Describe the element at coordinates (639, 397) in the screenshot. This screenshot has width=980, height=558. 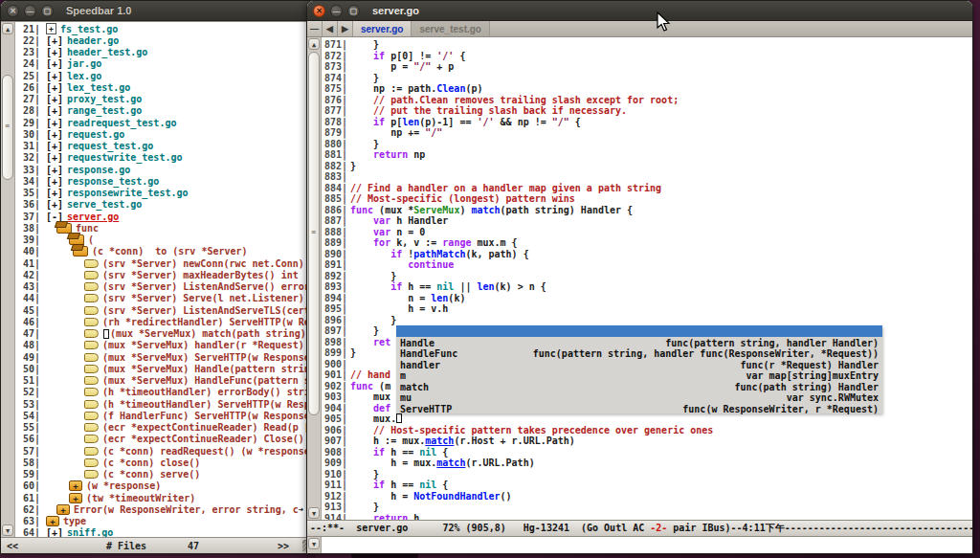
I see `autocomplete-candidate: muvar sync.RWMutex` at that location.